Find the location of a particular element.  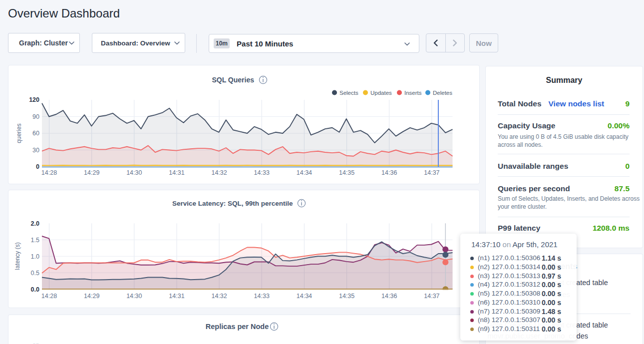

svg-text: 30 is located at coordinates (36, 150).